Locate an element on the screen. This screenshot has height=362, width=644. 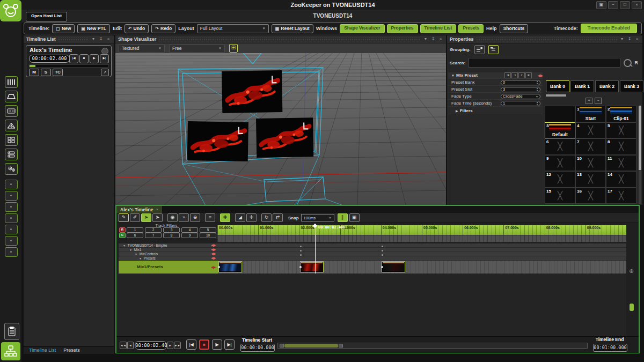
track-filter-button: 9 is located at coordinates (190, 235).